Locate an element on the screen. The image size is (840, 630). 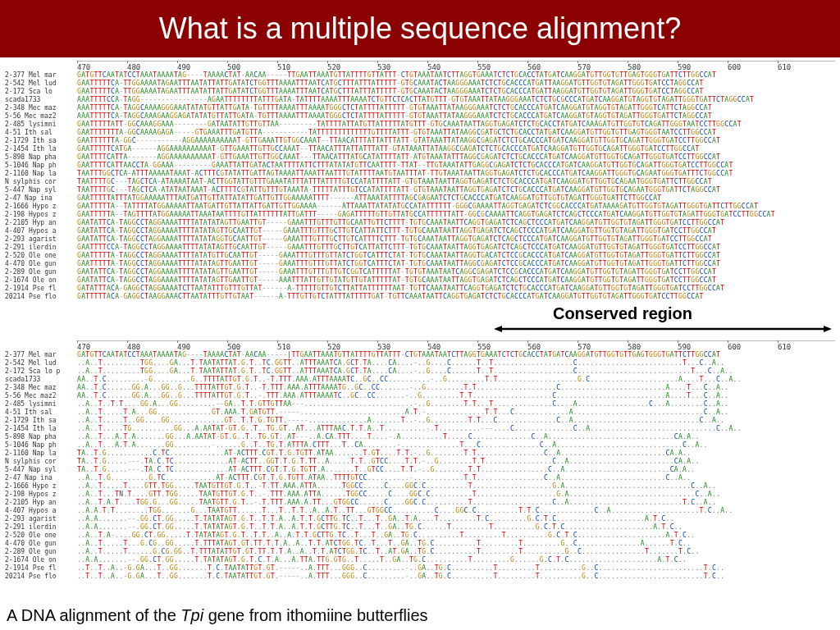
sequence-row: 2-520 Ole one..A..T.A-....GG.CT.GG.....T… is located at coordinates (420, 536).